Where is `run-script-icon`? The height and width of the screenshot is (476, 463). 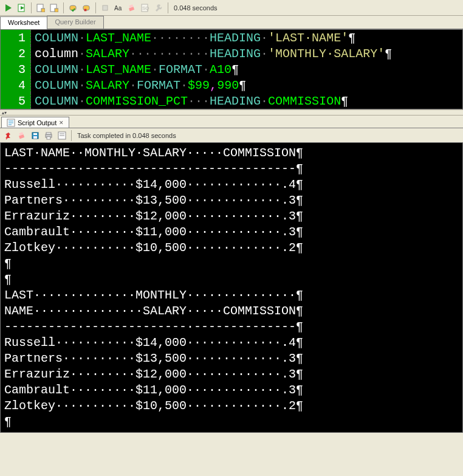 run-script-icon is located at coordinates (22, 8).